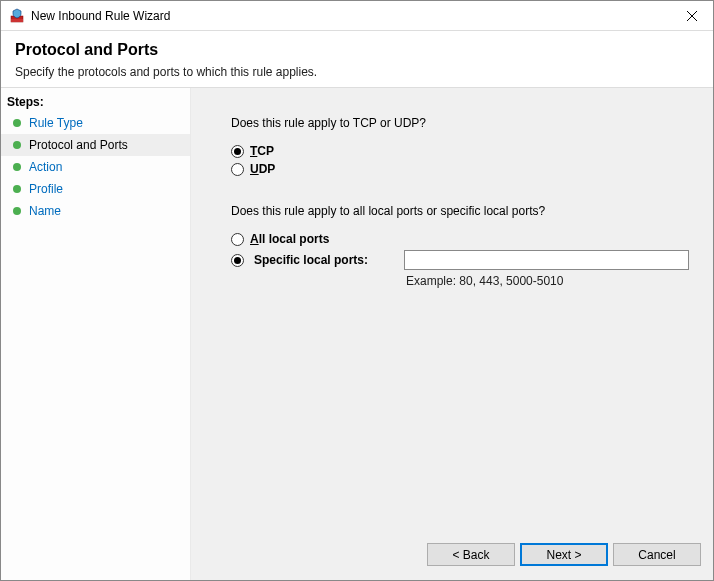 The width and height of the screenshot is (714, 581). I want to click on step-label: Name, so click(45, 211).